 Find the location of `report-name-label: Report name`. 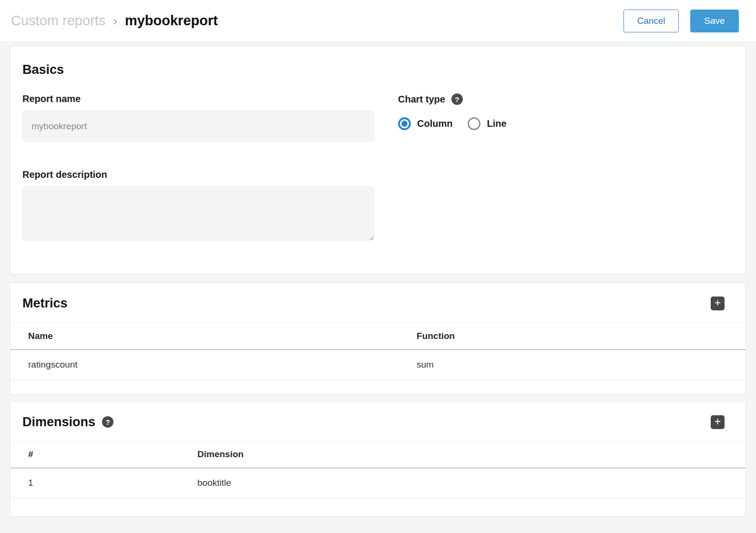

report-name-label: Report name is located at coordinates (198, 99).